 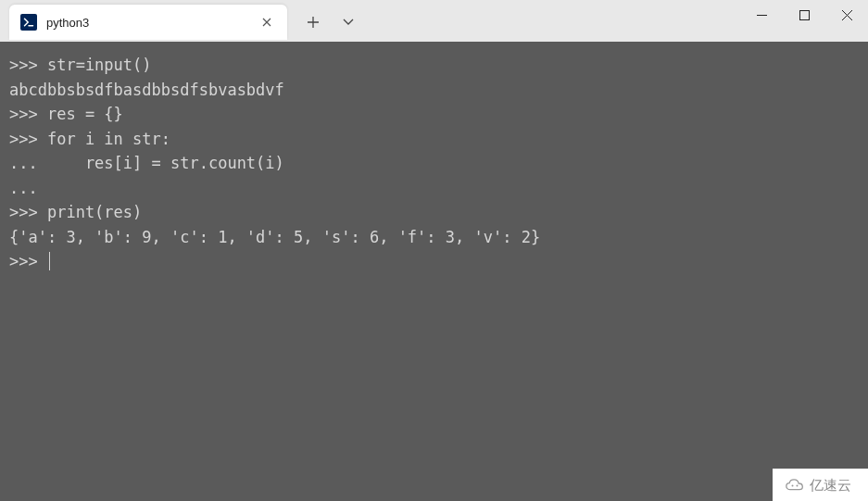 What do you see at coordinates (795, 484) in the screenshot?
I see `cloud-icon` at bounding box center [795, 484].